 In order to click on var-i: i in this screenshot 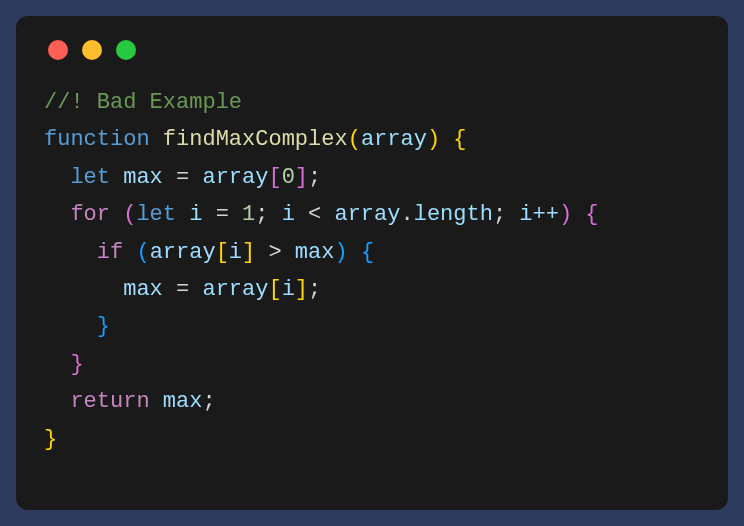, I will do `click(196, 214)`.